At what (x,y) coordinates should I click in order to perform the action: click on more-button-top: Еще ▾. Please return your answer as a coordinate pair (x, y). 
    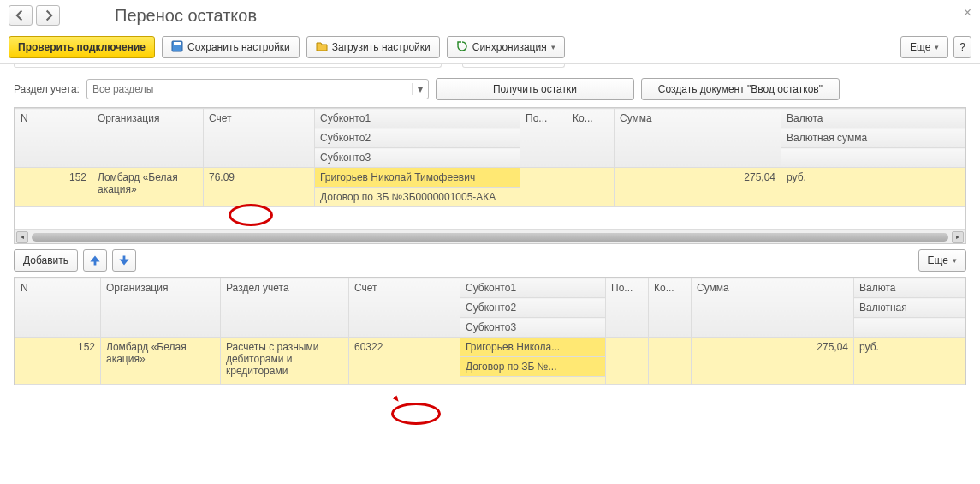
    Looking at the image, I should click on (924, 47).